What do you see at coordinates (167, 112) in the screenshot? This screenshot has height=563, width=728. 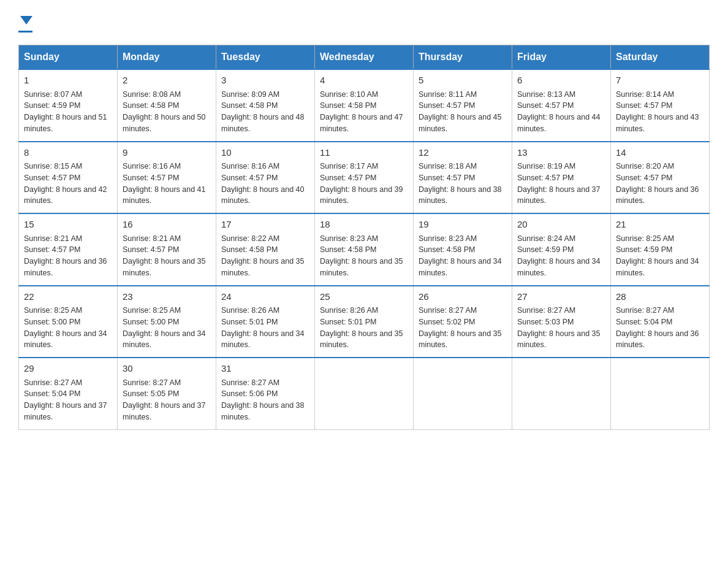 I see `day-info: Sunrise: 8:08 AMSunset: 4:58 PMDaylight:…` at bounding box center [167, 112].